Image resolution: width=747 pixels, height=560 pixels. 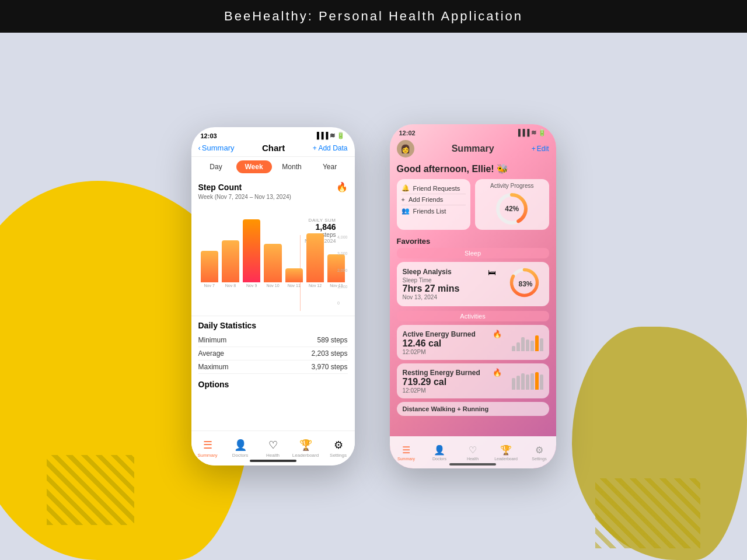 I want to click on chart-label-2: Nov 9, so click(x=252, y=286).